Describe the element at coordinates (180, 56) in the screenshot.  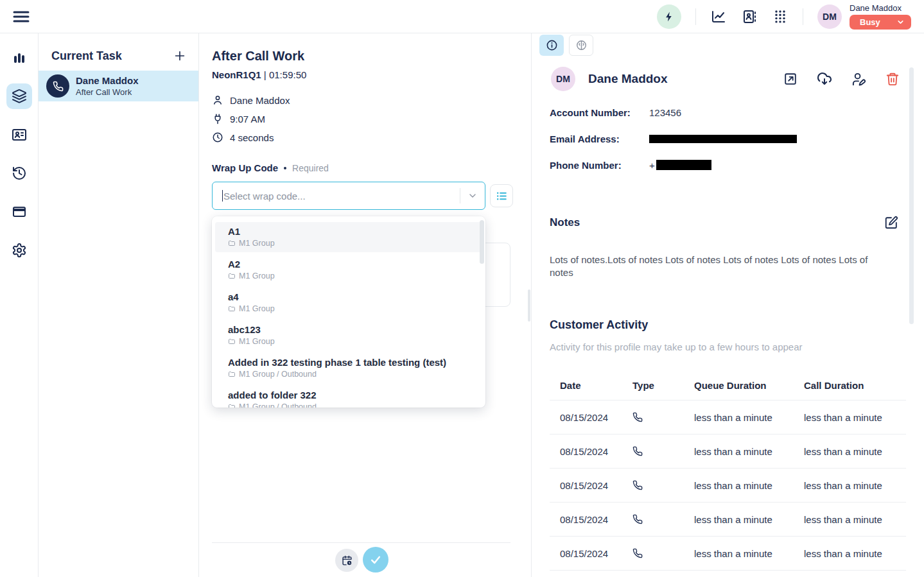
I see `add-task-button` at that location.